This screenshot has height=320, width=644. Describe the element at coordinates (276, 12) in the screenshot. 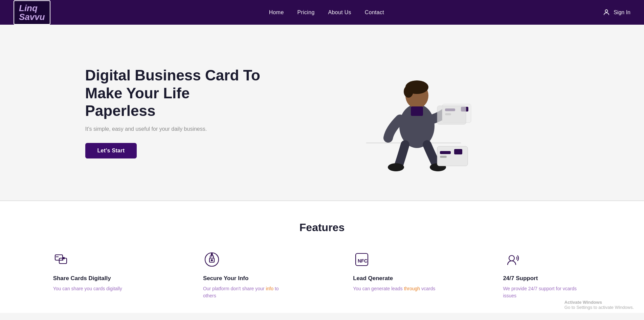

I see `nav-home: Home` at that location.